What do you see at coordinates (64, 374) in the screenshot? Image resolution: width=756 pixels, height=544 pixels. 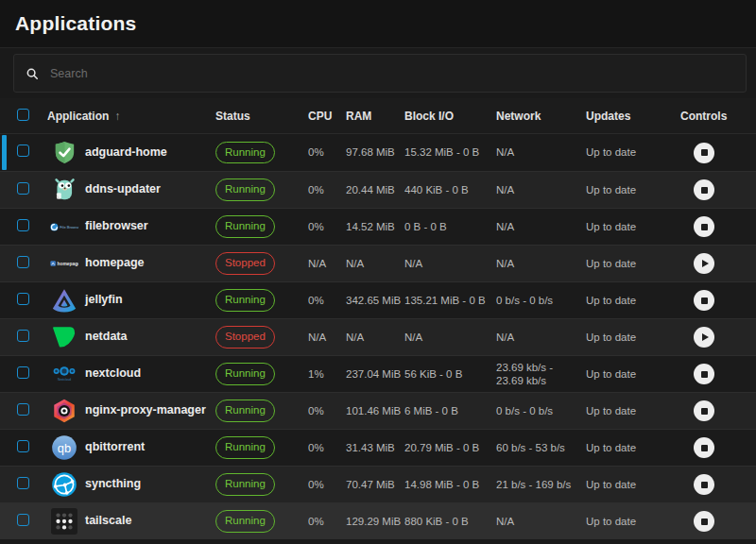 I see `nextcloud-logo-icon: Nextcloud` at bounding box center [64, 374].